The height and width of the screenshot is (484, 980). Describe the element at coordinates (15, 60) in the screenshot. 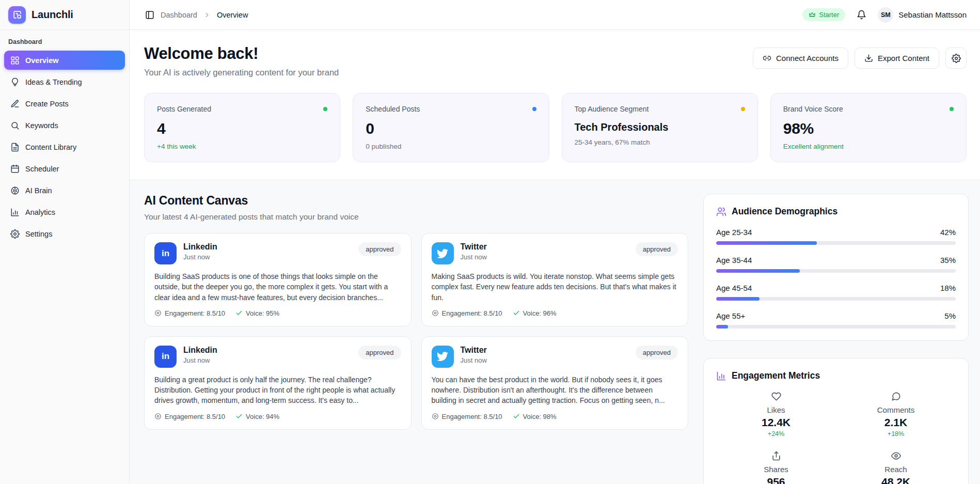

I see `grid-icon` at that location.